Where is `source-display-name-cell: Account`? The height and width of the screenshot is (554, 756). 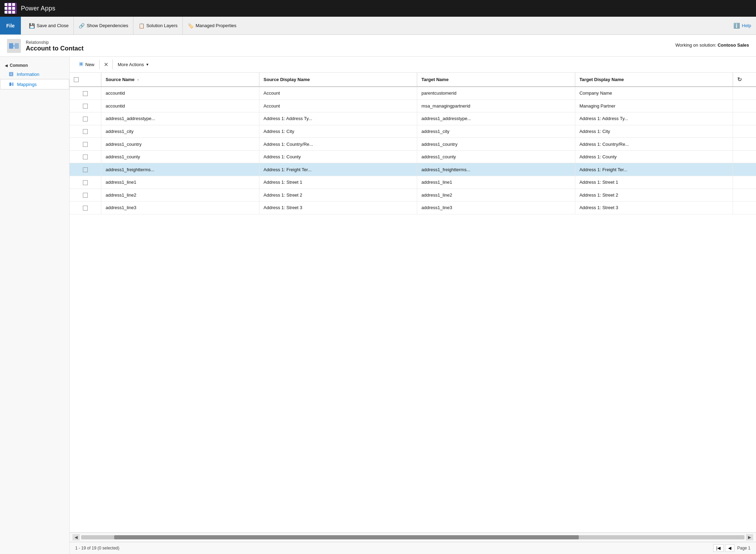
source-display-name-cell: Account is located at coordinates (338, 106).